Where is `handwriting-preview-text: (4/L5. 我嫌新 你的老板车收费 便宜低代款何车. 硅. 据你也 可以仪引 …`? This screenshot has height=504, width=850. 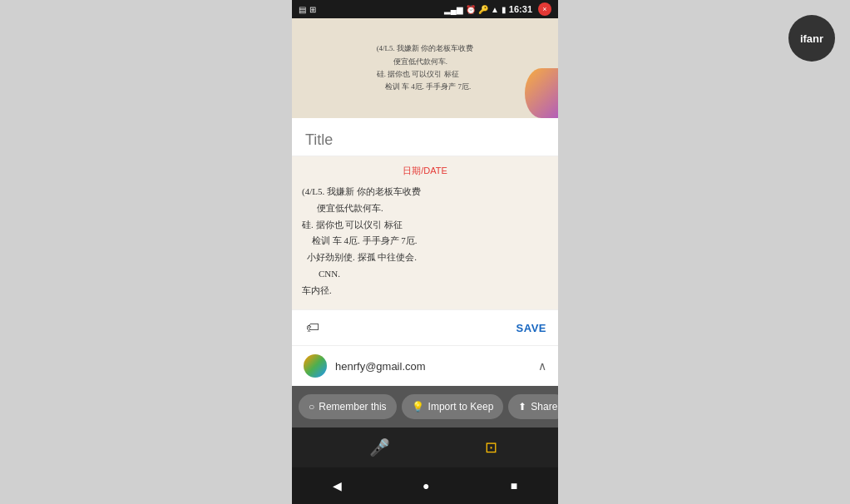 handwriting-preview-text: (4/L5. 我嫌新 你的老板车收费 便宜低代款何车. 硅. 据你也 可以仪引 … is located at coordinates (426, 68).